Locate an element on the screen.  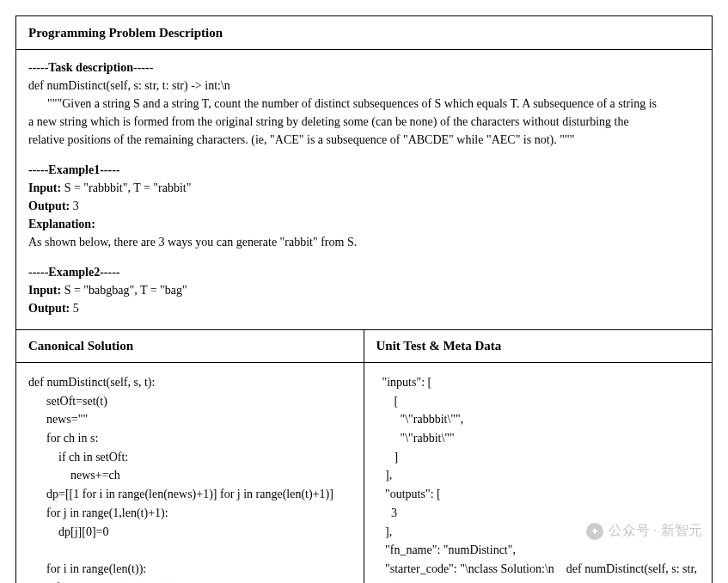
example2-output-row: Output: 5 is located at coordinates (364, 308).